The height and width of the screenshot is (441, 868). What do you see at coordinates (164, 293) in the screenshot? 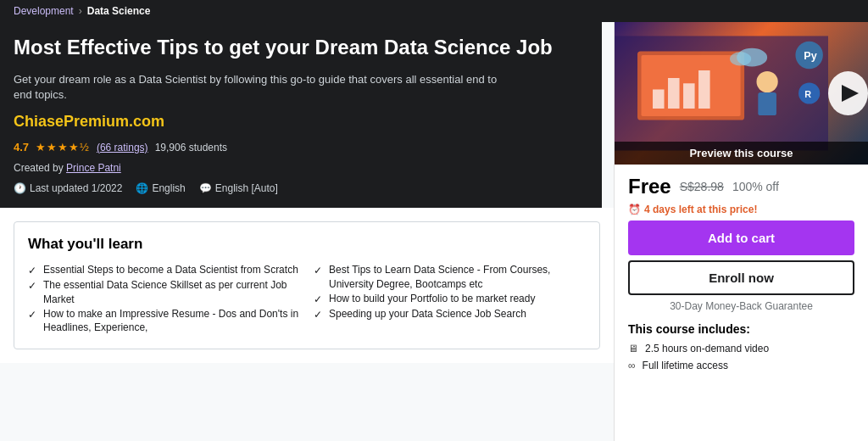
I see `learn-item: ✓ The essential Data Science Skillset as…` at bounding box center [164, 293].